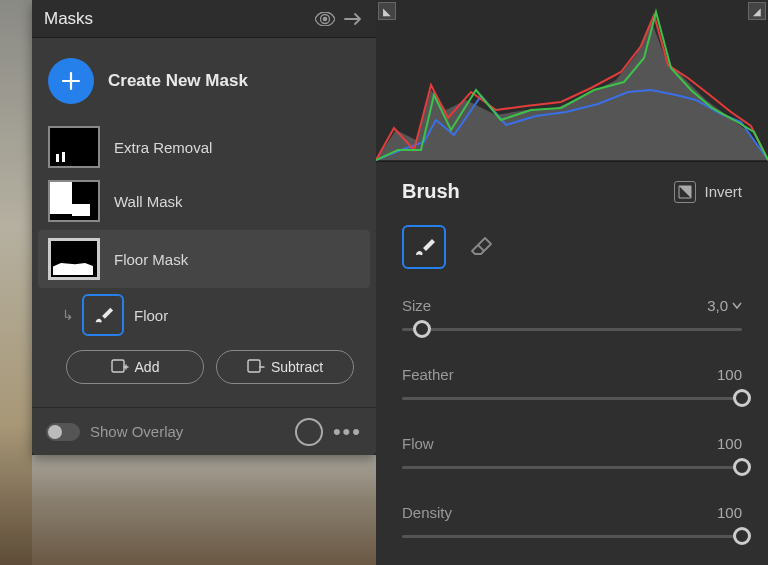 This screenshot has height=565, width=768. Describe the element at coordinates (151, 260) in the screenshot. I see `mask-item-label: Floor Mask` at that location.